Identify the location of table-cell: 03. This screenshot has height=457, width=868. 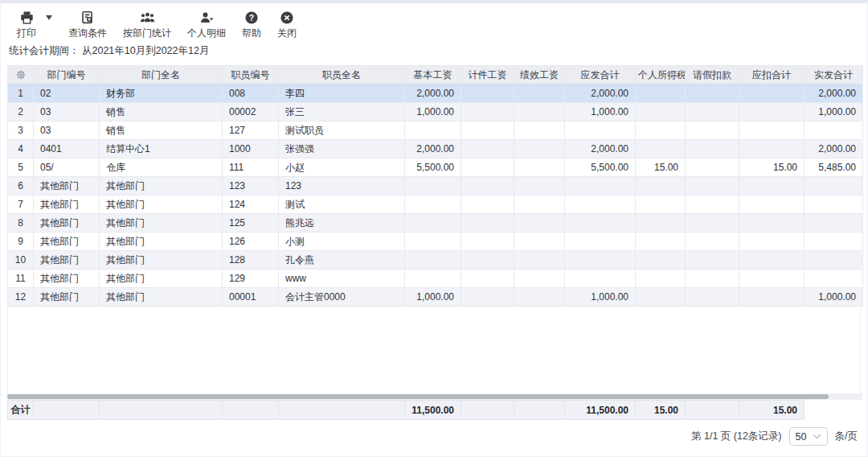
(67, 130).